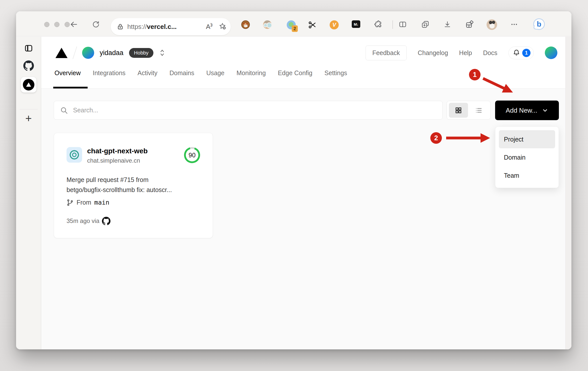 Image resolution: width=588 pixels, height=371 pixels. What do you see at coordinates (222, 27) in the screenshot?
I see `add-favorite-button` at bounding box center [222, 27].